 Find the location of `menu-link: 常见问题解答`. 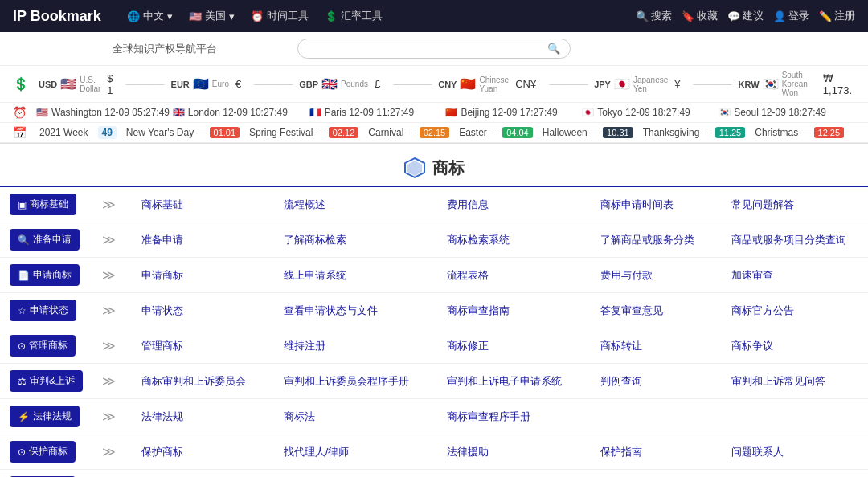

menu-link: 常见问题解答 is located at coordinates (763, 204).